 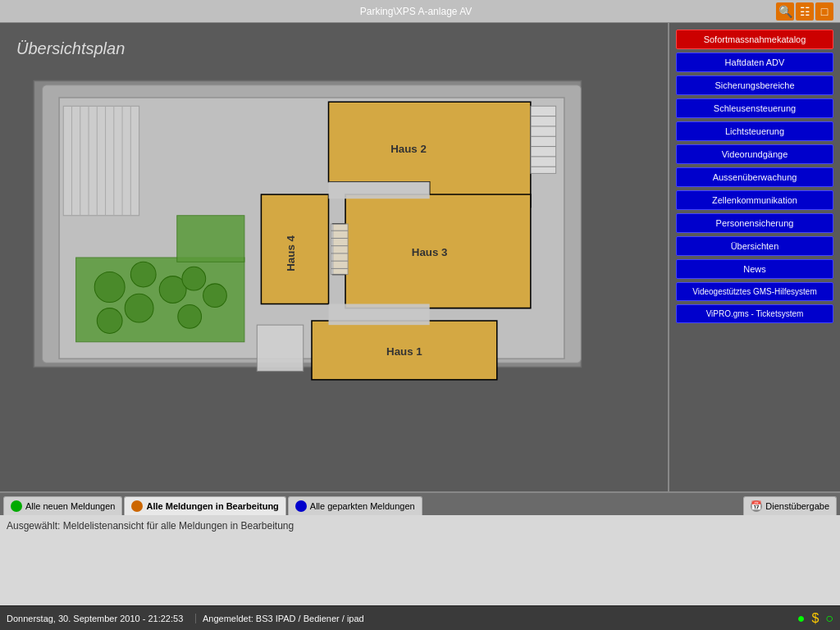 What do you see at coordinates (755, 62) in the screenshot?
I see `haftdaten-button: Haftdaten ADV` at bounding box center [755, 62].